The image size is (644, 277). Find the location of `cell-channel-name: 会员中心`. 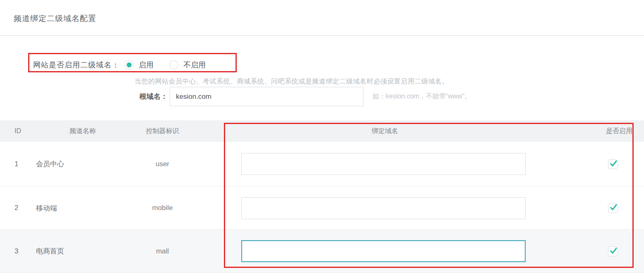

cell-channel-name: 会员中心 is located at coordinates (83, 164).